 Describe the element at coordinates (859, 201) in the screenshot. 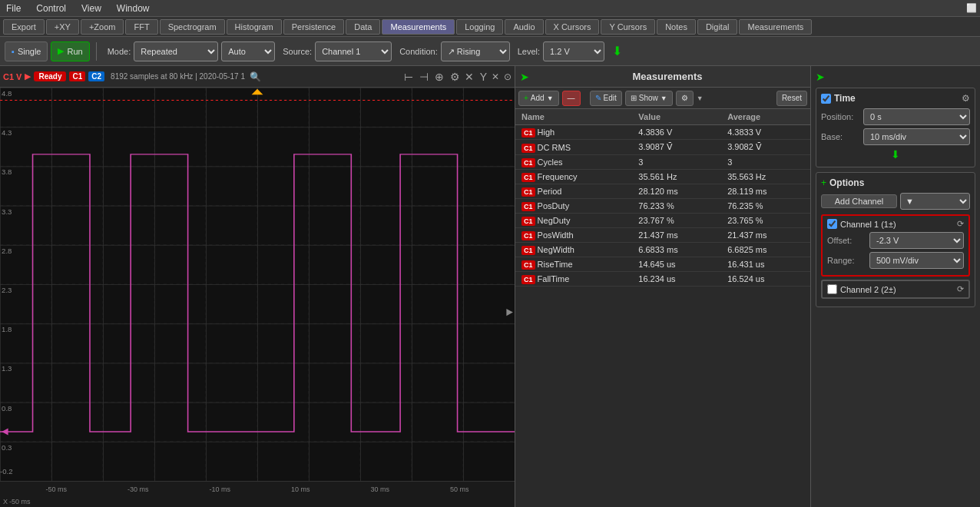

I see `add-channel-button: Add Channel` at that location.